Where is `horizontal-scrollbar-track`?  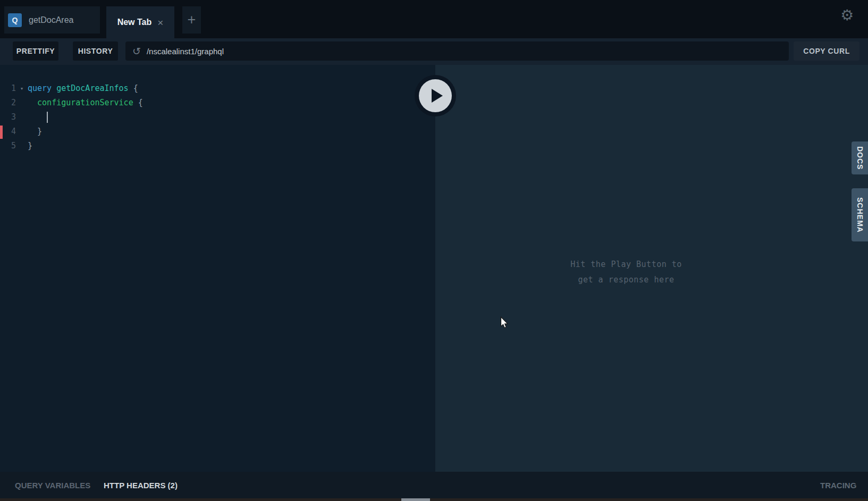 horizontal-scrollbar-track is located at coordinates (434, 500).